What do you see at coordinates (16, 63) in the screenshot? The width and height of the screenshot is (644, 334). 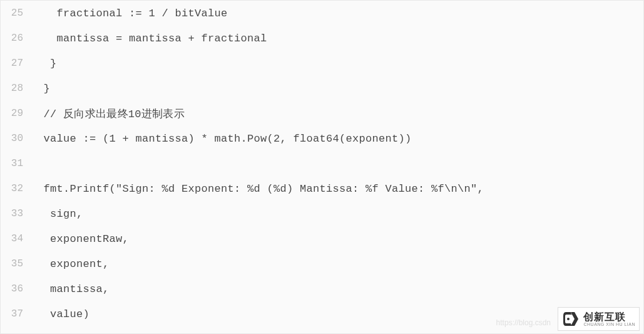 I see `line-number: 27` at bounding box center [16, 63].